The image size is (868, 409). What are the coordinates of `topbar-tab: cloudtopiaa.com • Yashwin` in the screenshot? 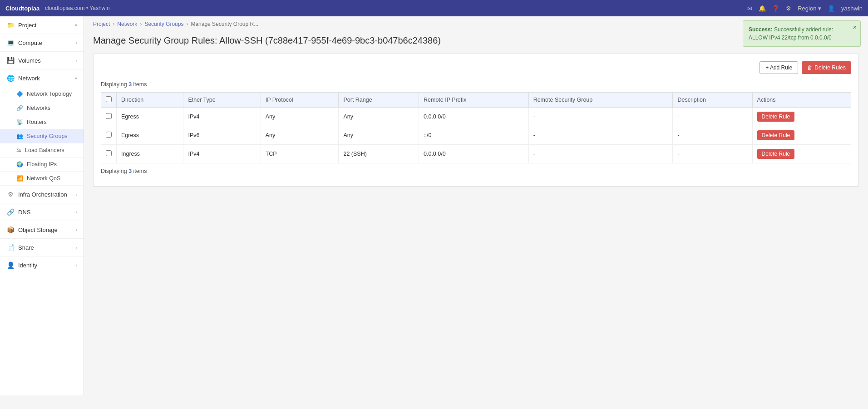 It's located at (77, 8).